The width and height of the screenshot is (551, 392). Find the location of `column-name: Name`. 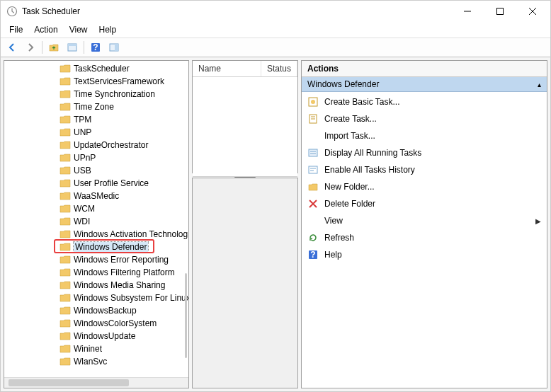

column-name: Name is located at coordinates (227, 69).